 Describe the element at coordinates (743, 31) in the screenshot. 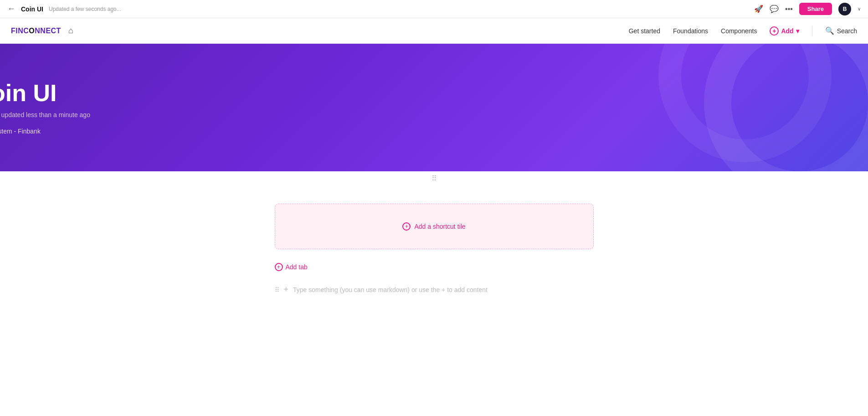

I see `nav-right: Get started Foundations Components + Add…` at that location.